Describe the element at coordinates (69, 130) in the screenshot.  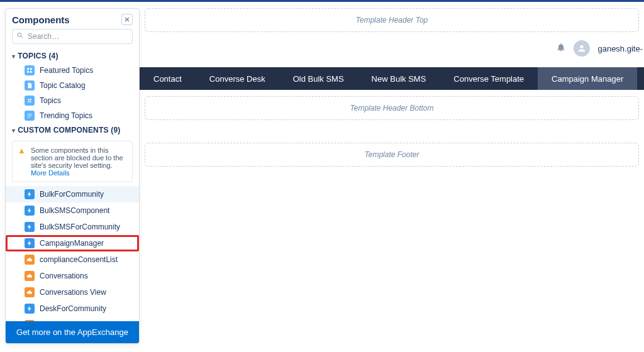
I see `section-label: CUSTOM COMPONENTS (9)` at that location.